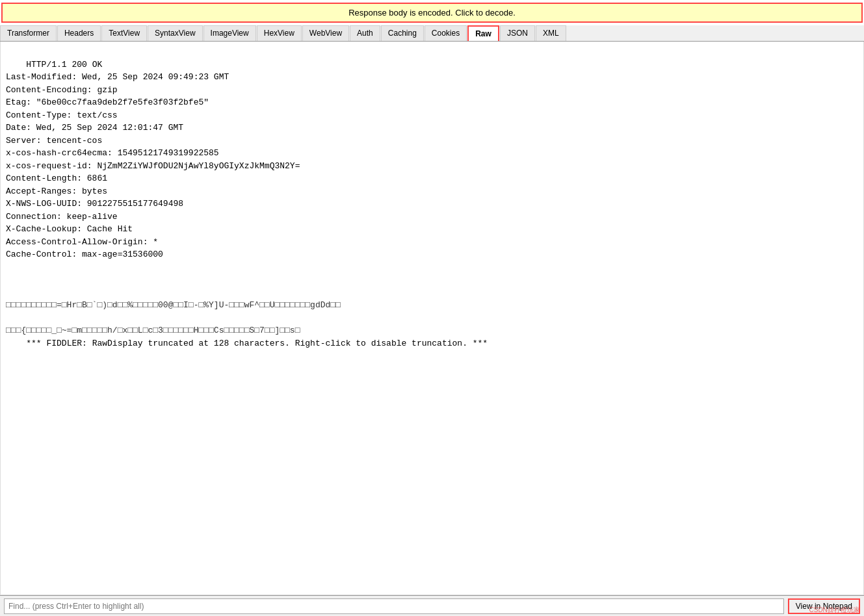  I want to click on tab-caching: Caching, so click(402, 33).